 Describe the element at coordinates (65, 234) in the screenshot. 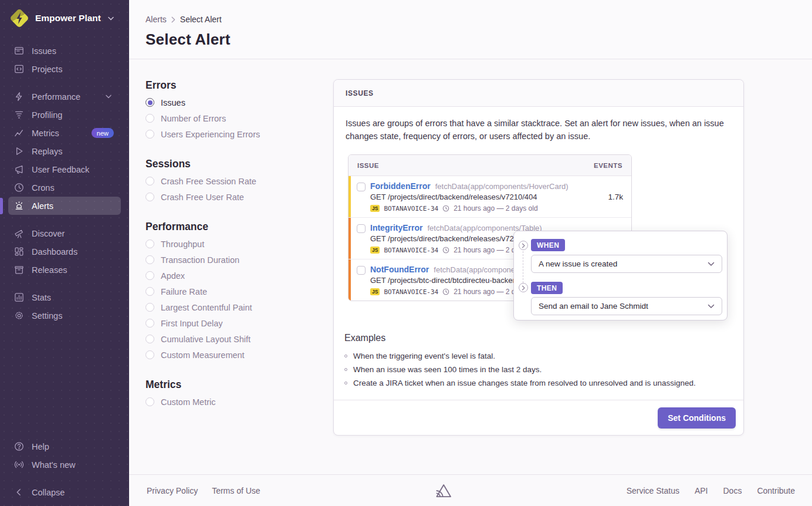

I see `sidebar-item-discover: Discover` at that location.